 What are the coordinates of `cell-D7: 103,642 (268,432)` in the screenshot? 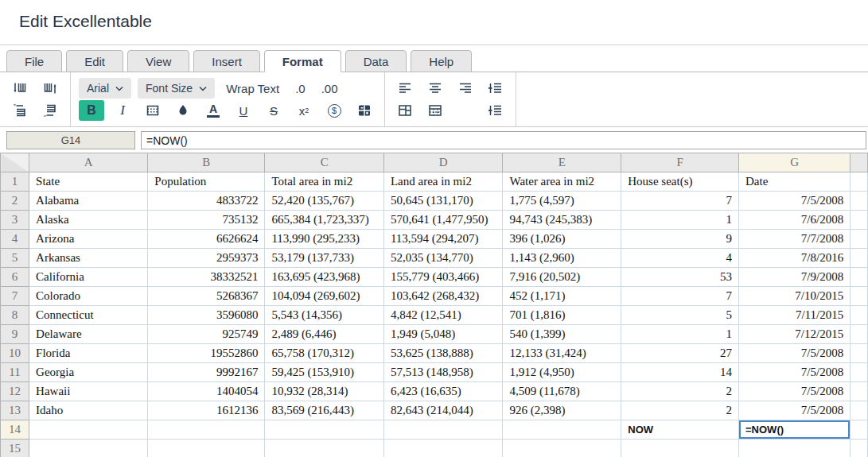 It's located at (443, 296).